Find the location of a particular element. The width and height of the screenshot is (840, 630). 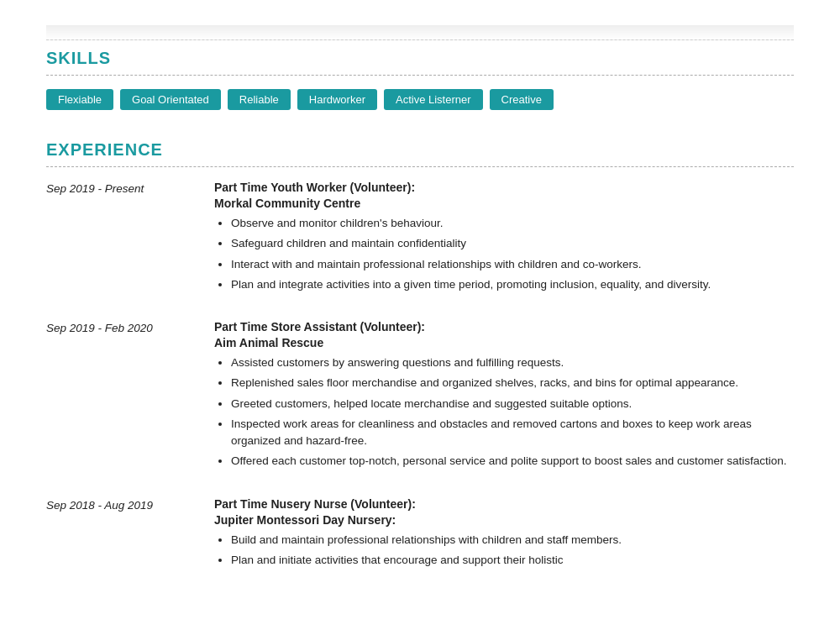

duty-item: Replenished sales floor merchandise and … is located at coordinates (512, 383).